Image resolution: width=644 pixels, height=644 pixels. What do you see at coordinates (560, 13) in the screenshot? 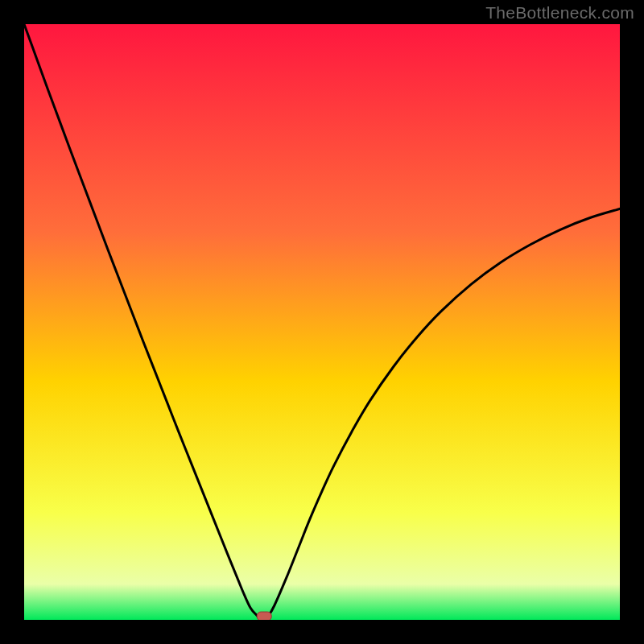
I see `watermark-text: TheBottleneck.com` at bounding box center [560, 13].